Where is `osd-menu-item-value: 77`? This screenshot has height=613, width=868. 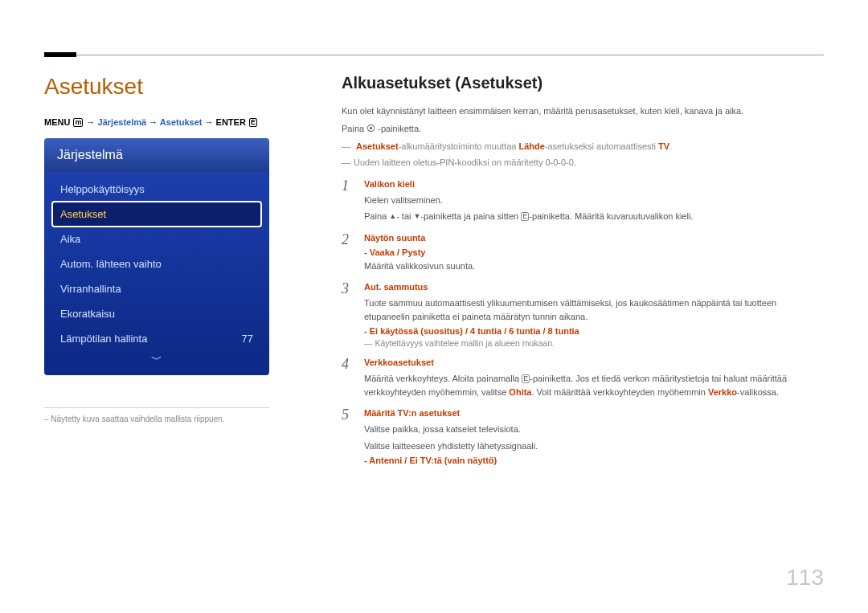
osd-menu-item-value: 77 is located at coordinates (248, 339).